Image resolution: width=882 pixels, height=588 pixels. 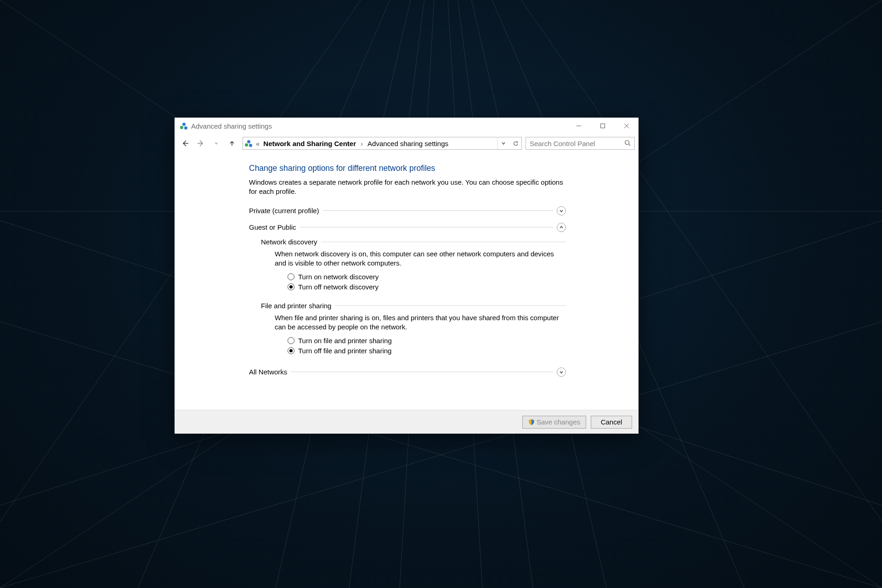 I want to click on button-label: Save changes, so click(x=559, y=422).